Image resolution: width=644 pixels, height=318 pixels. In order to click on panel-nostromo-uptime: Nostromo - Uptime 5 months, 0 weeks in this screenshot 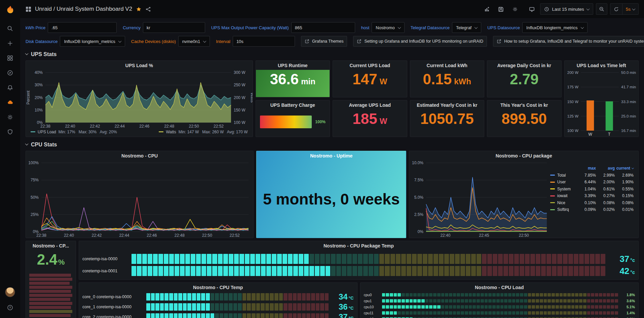, I will do `click(331, 194)`.